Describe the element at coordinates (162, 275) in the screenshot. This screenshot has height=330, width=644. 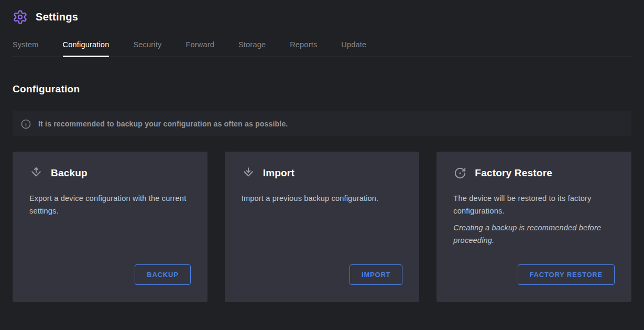
I see `backup-button: BACKUP` at that location.